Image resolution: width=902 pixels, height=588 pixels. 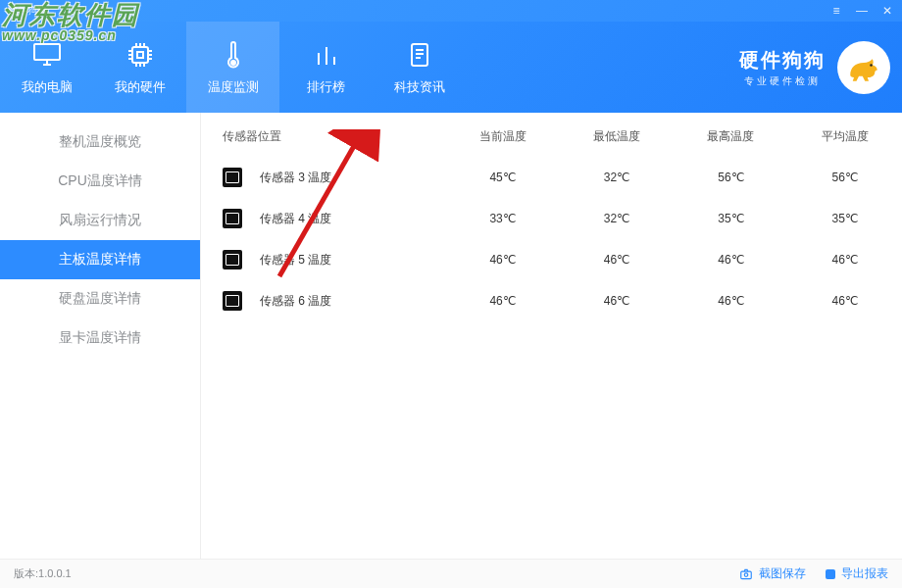 What do you see at coordinates (47, 55) in the screenshot?
I see `monitor-icon` at bounding box center [47, 55].